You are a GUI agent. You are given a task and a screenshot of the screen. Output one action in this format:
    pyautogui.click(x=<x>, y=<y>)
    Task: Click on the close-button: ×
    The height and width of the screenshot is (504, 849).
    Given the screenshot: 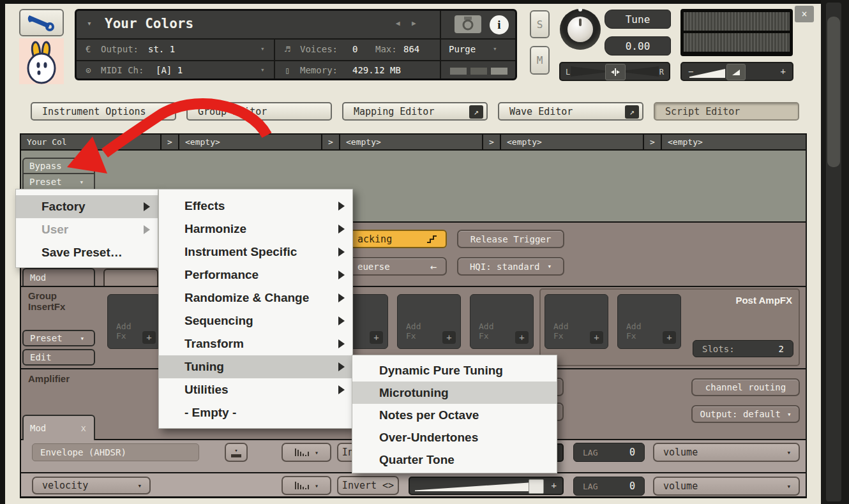 What is the action you would take?
    pyautogui.click(x=804, y=14)
    